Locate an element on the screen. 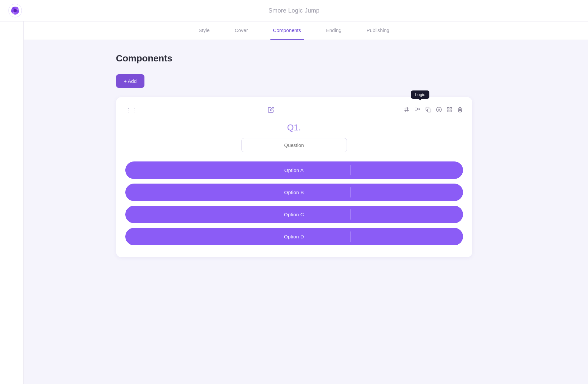  app-title: Smore Logic Jump is located at coordinates (294, 11).